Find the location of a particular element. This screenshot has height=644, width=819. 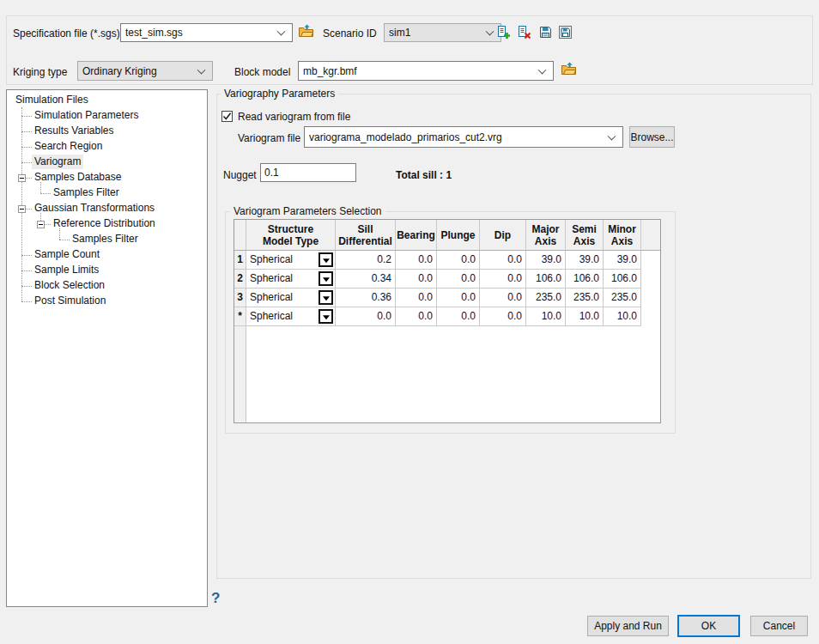

tree-item-sample-count: Sample Count is located at coordinates (67, 254).